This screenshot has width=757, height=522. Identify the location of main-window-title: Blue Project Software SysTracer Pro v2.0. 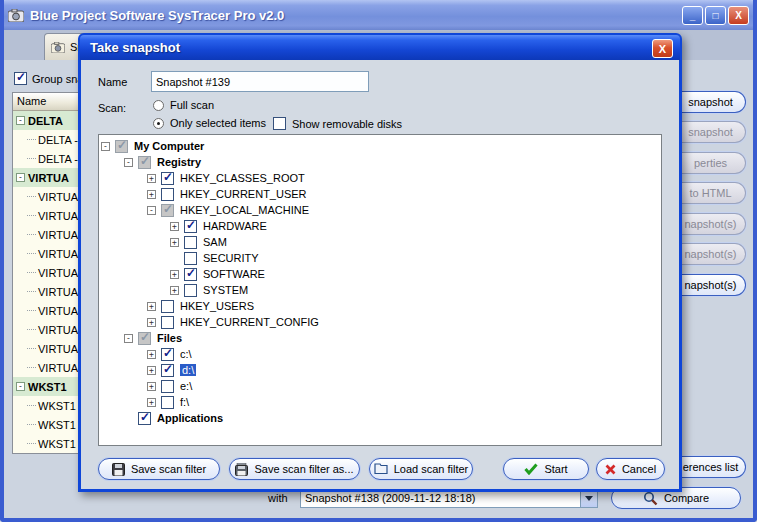
(157, 16).